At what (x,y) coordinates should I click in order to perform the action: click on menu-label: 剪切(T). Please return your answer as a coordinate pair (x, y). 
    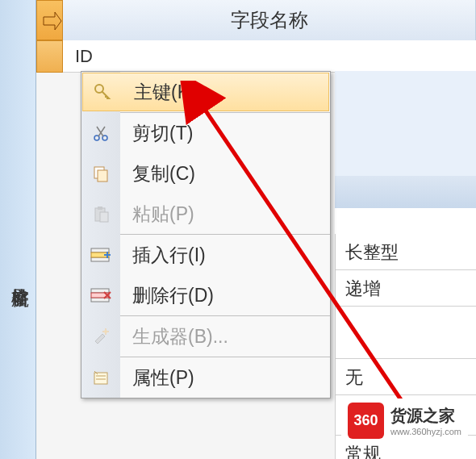
    Looking at the image, I should click on (157, 134).